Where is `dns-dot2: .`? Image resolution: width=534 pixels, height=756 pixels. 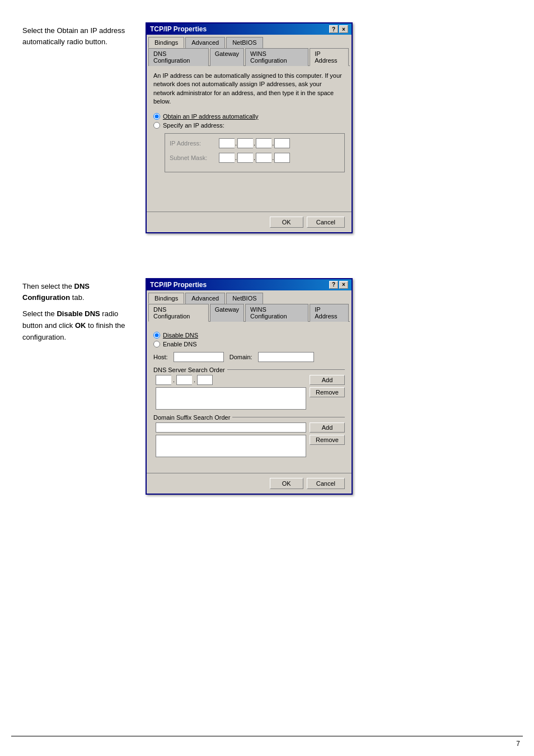 dns-dot2: . is located at coordinates (195, 380).